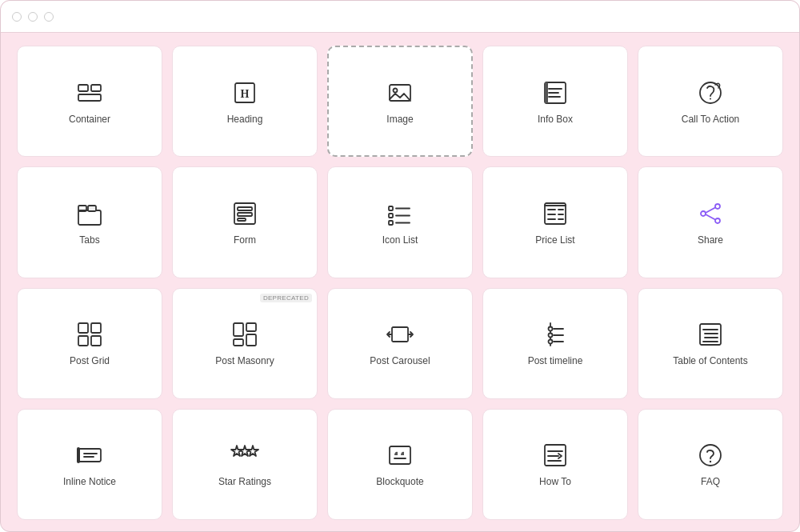  What do you see at coordinates (245, 94) in the screenshot?
I see `svg-text: H` at bounding box center [245, 94].